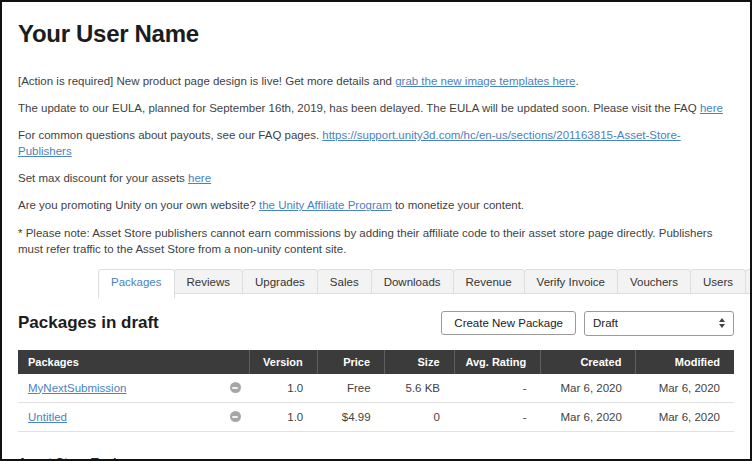 The height and width of the screenshot is (461, 752). What do you see at coordinates (136, 284) in the screenshot?
I see `tab-packages: Packages` at bounding box center [136, 284].